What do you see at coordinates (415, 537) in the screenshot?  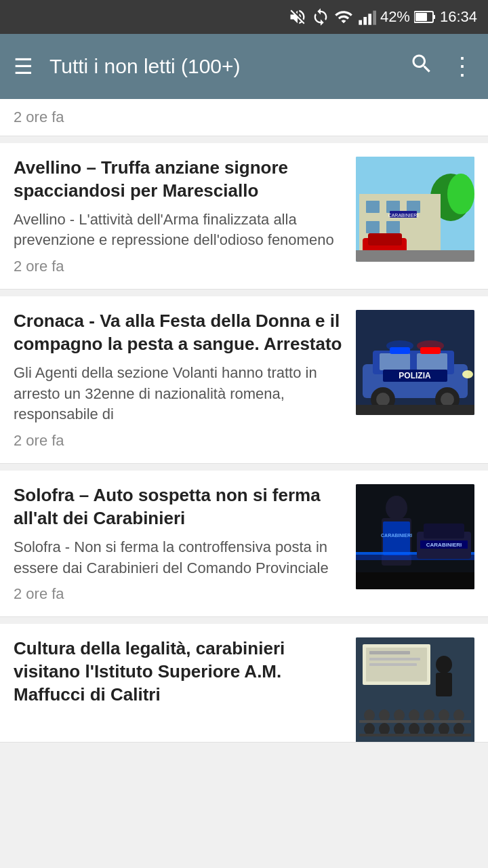 I see `news-image-3: CARABINIERI CARABINIERI` at bounding box center [415, 537].